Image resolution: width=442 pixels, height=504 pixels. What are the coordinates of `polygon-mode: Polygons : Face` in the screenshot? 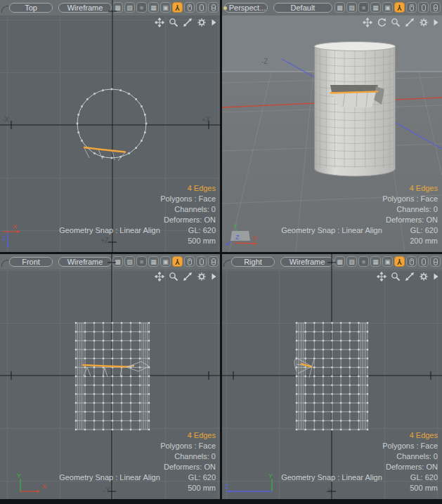 It's located at (360, 199).